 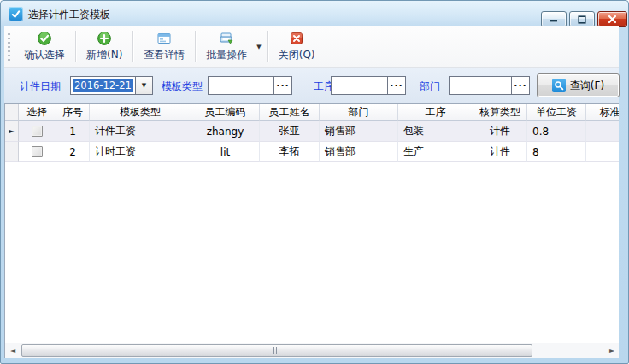 I want to click on query-button-label: 查询(F), so click(x=587, y=85).